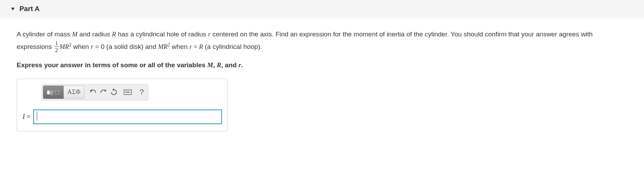 The height and width of the screenshot is (174, 644). What do you see at coordinates (322, 9) in the screenshot?
I see `part-header: Part A` at bounding box center [322, 9].